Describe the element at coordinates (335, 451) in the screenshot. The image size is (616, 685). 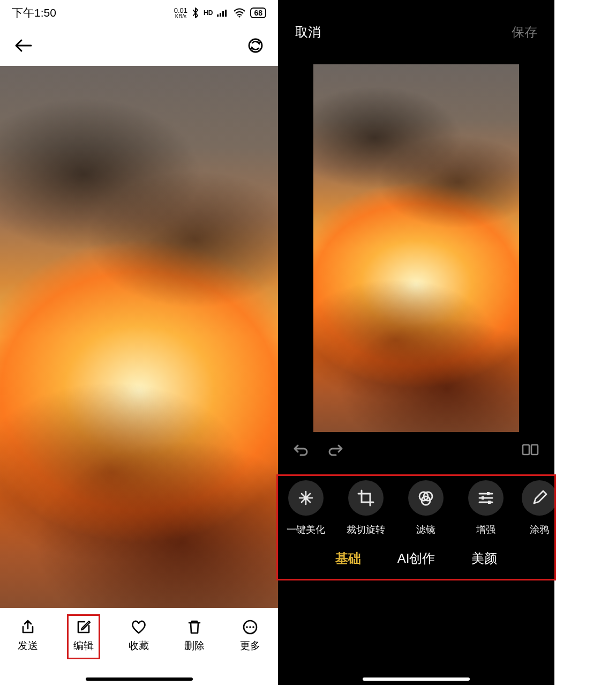
I see `redo-icon` at that location.